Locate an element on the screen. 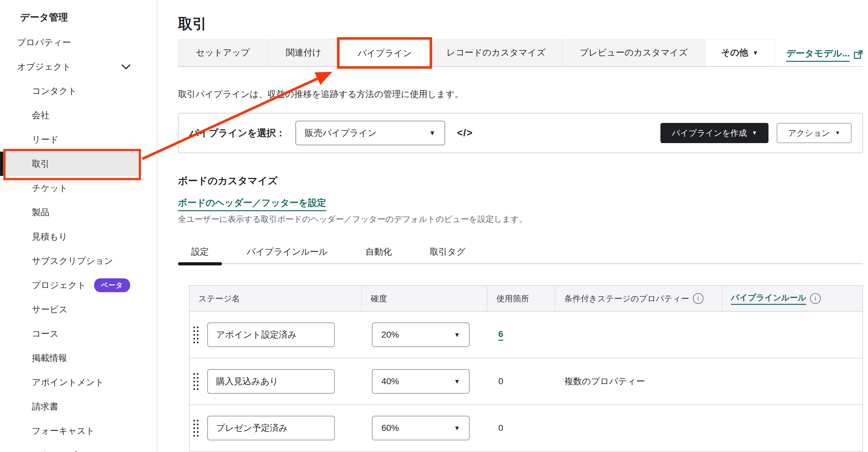 This screenshot has width=868, height=452. tab-more: その他 ▼ is located at coordinates (740, 53).